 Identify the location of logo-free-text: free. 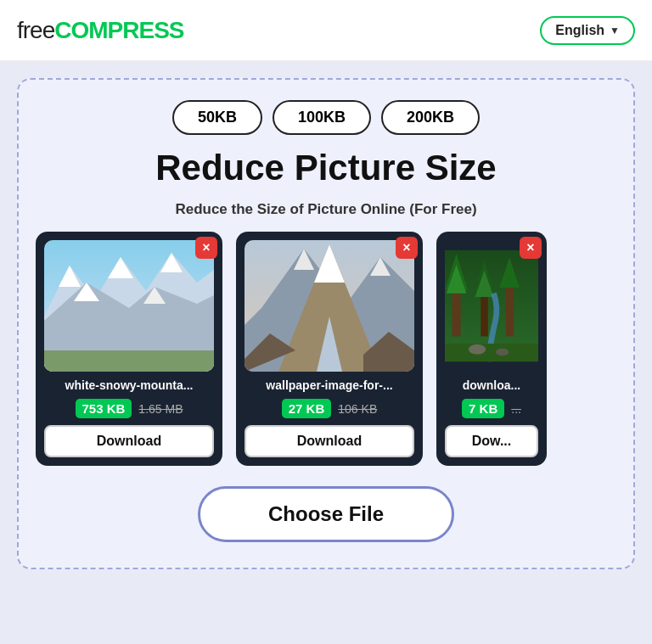
(36, 31).